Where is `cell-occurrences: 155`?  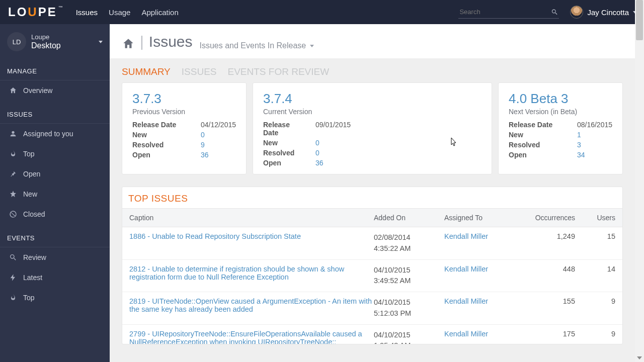
cell-occurrences: 155 is located at coordinates (545, 301).